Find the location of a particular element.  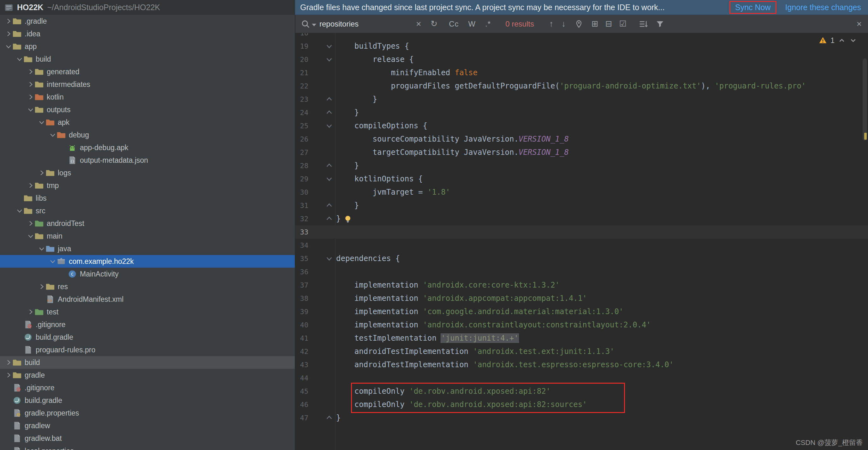

previous-match-button: ↑ is located at coordinates (551, 24).